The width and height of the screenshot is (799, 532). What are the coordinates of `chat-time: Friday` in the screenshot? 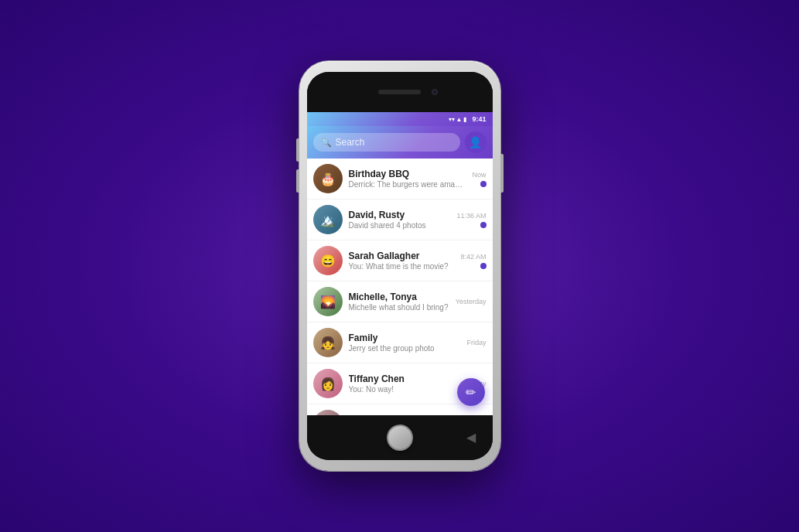 It's located at (476, 343).